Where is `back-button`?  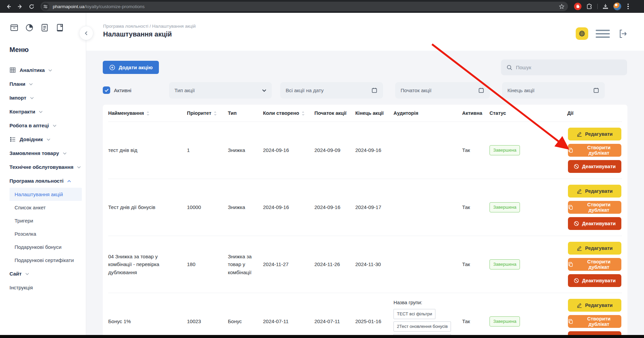
back-button is located at coordinates (8, 6).